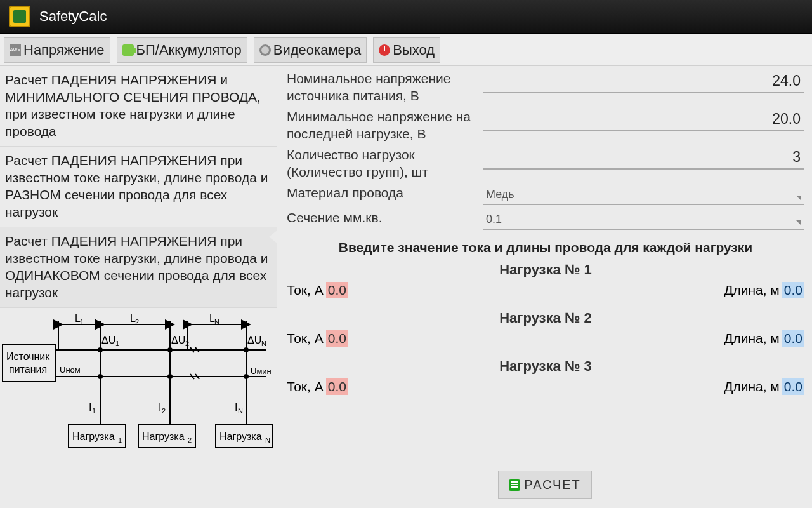  What do you see at coordinates (793, 290) in the screenshot?
I see `load-1-length-input: 0.0` at bounding box center [793, 290].